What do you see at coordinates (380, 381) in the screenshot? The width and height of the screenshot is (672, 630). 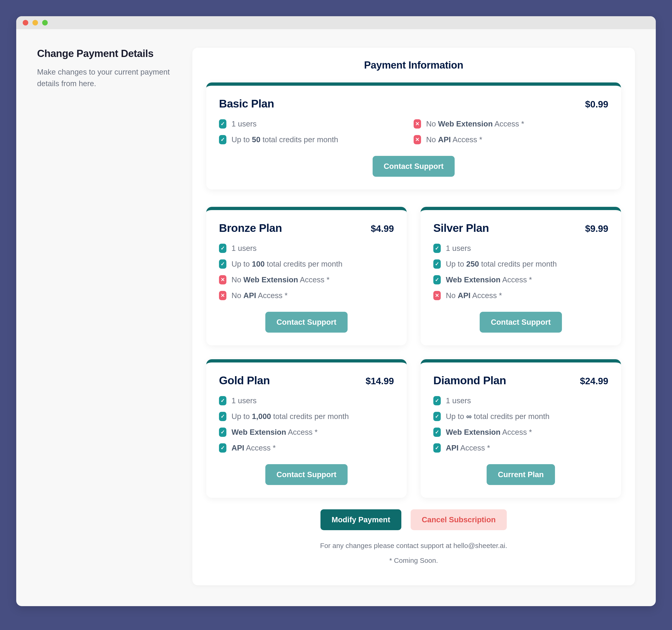 I see `plan-price: $14.99` at bounding box center [380, 381].